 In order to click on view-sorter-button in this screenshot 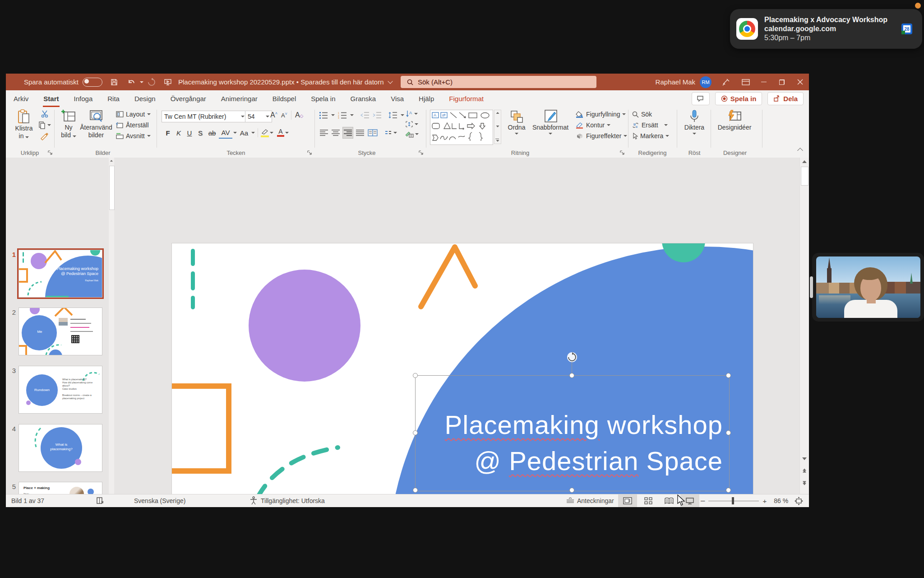, I will do `click(648, 501)`.